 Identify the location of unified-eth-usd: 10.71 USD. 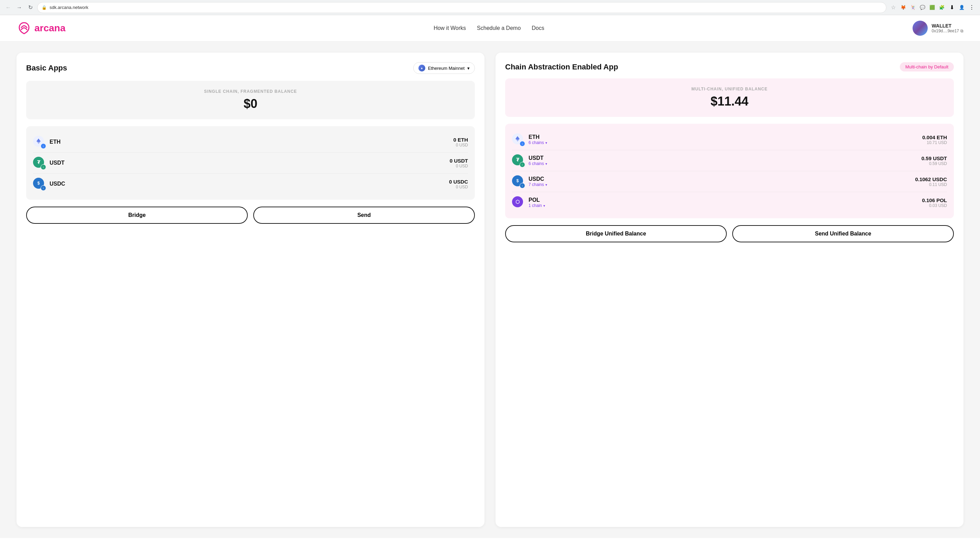
(934, 143).